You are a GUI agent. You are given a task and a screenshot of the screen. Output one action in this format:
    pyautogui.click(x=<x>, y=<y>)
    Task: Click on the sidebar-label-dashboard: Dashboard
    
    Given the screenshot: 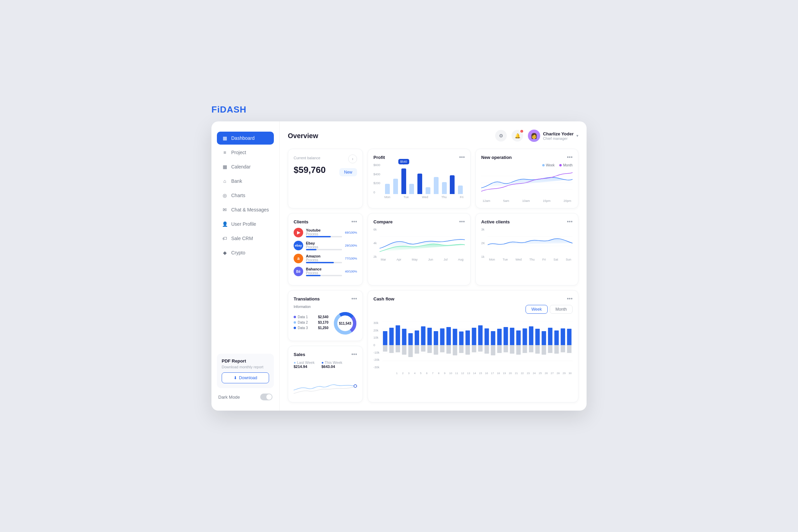 What is the action you would take?
    pyautogui.click(x=243, y=138)
    